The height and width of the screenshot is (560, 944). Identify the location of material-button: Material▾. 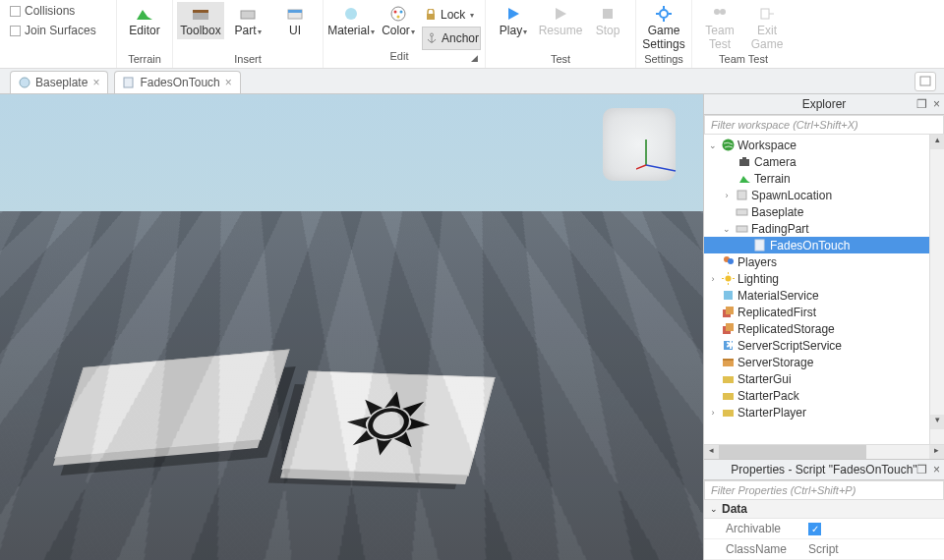
(351, 21).